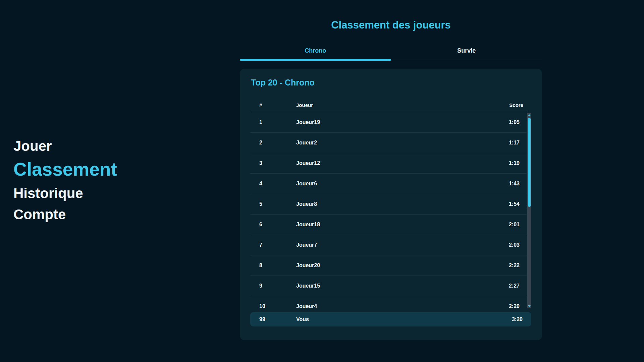  I want to click on you-row-score: 3:20, so click(516, 319).